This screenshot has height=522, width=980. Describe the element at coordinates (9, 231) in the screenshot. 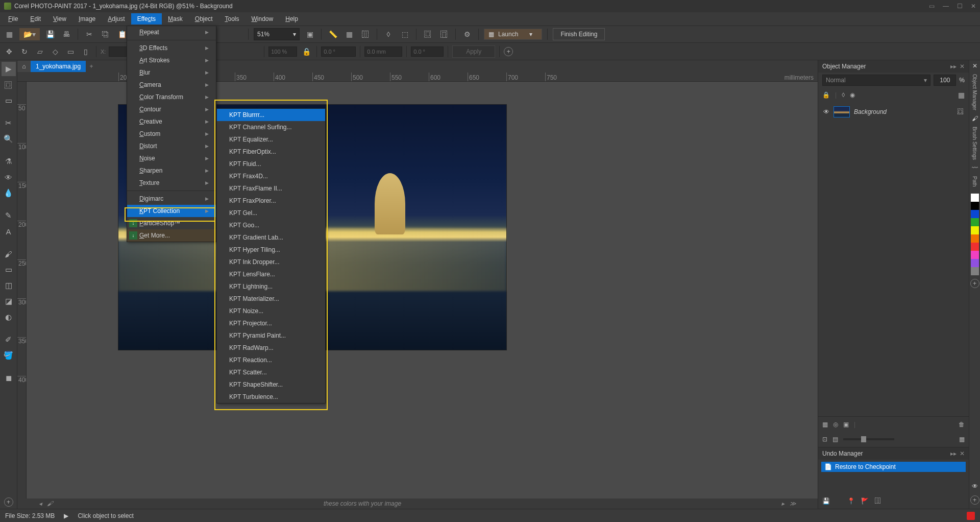

I see `text-tool: A` at that location.